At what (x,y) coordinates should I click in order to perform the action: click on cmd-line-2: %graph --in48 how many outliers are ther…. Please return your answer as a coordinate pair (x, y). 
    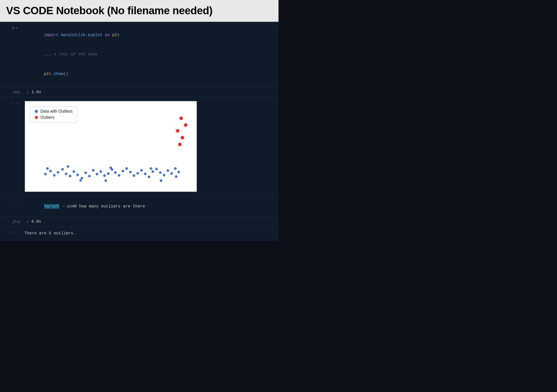
    Looking at the image, I should click on (149, 206).